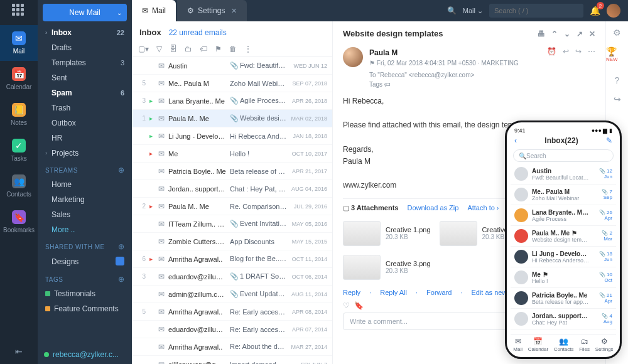 The width and height of the screenshot is (628, 364). Describe the element at coordinates (232, 277) in the screenshot. I see `message-row: 3✉eduardov@zillum.c..📎1 DRAFT Some snaps…` at that location.